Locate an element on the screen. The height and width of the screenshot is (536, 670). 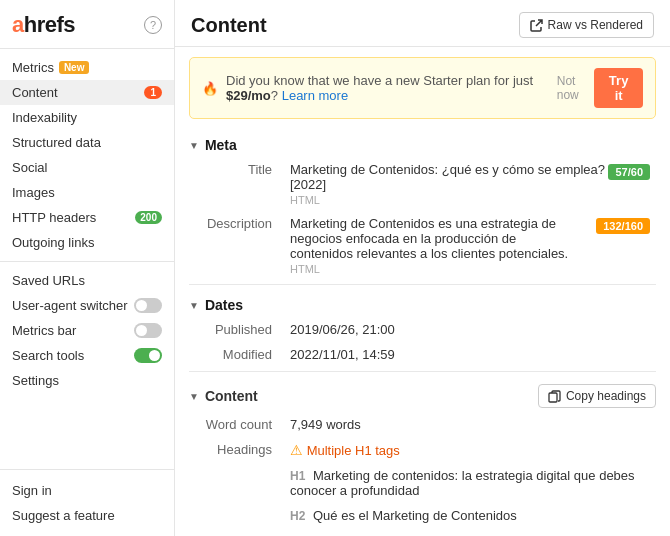
search-tools-toggle is located at coordinates (148, 356).